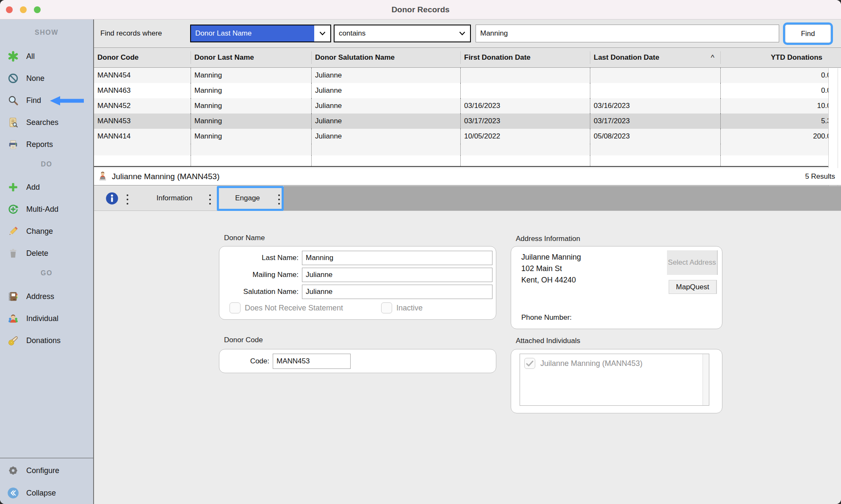 This screenshot has height=504, width=841. What do you see at coordinates (530, 363) in the screenshot?
I see `checked-checkbox` at bounding box center [530, 363].